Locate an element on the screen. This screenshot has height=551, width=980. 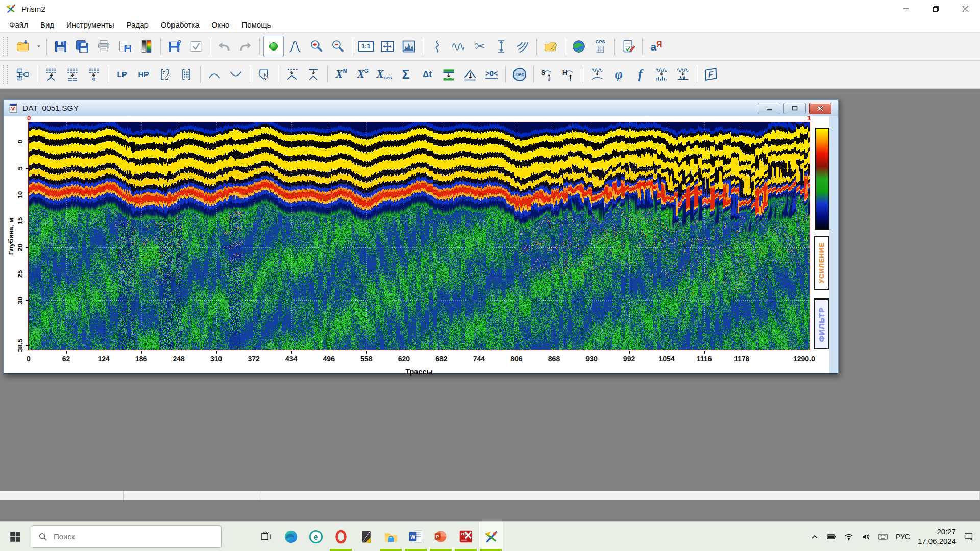
toolbar-button-highpass: HP is located at coordinates (143, 74).